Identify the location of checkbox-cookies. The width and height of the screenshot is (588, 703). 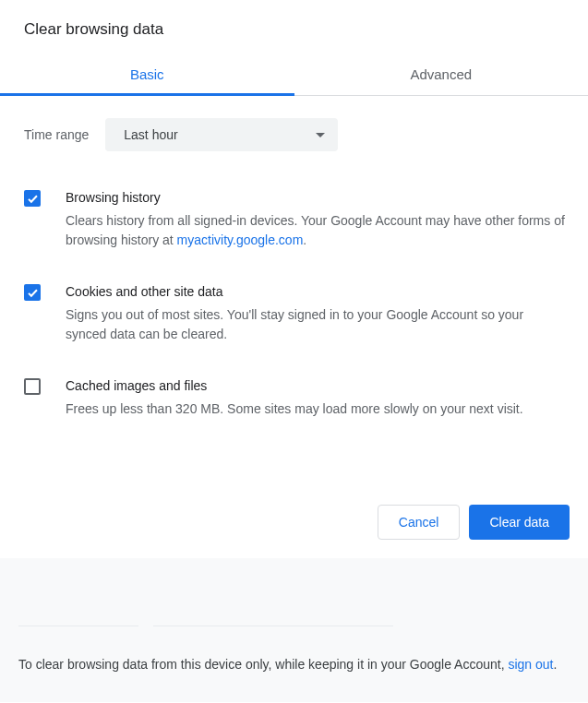
(32, 292).